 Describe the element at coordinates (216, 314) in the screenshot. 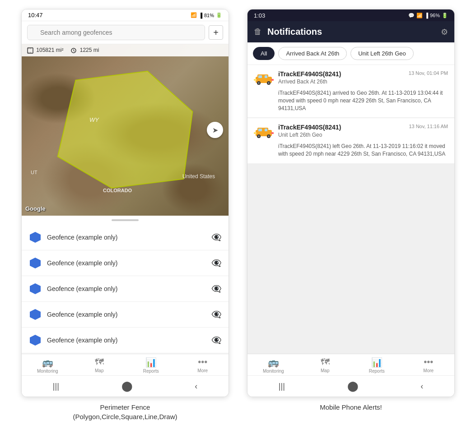

I see `geofence-visibility-4: 👁️‍🗨️` at that location.